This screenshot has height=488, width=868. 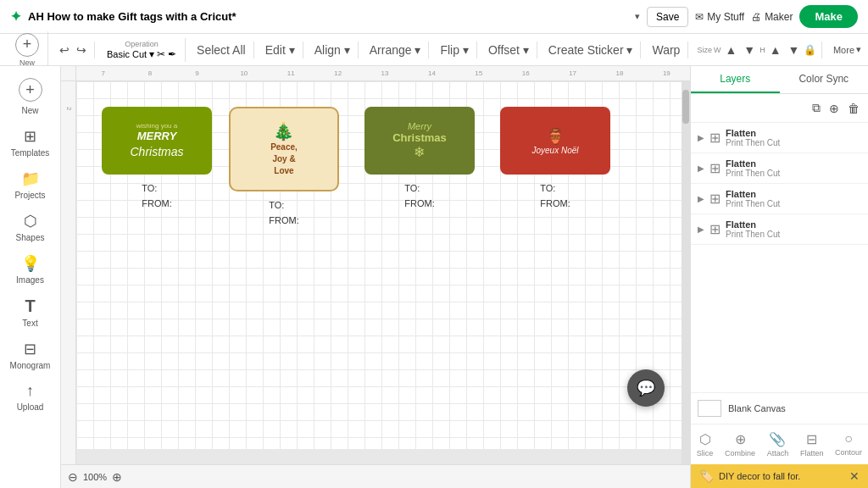 What do you see at coordinates (376, 476) in the screenshot?
I see `canvas-bottom-bar: ⊖ 100% ⊕` at bounding box center [376, 476].